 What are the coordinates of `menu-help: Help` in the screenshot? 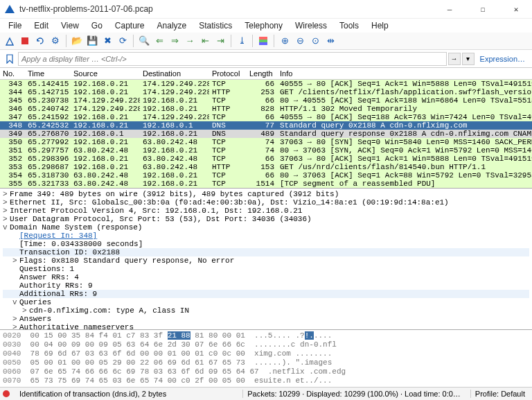 It's located at (380, 26).